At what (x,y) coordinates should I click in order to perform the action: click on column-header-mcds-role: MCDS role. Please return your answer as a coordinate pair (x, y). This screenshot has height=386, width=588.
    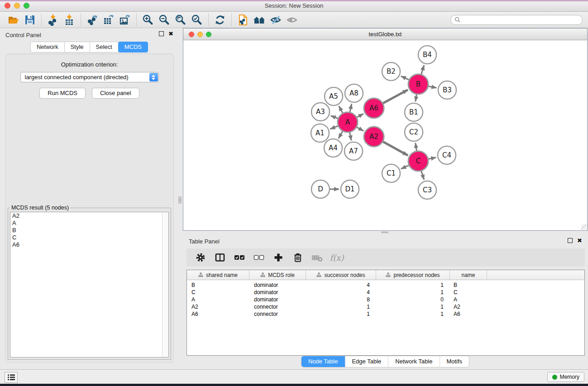
    Looking at the image, I should click on (278, 275).